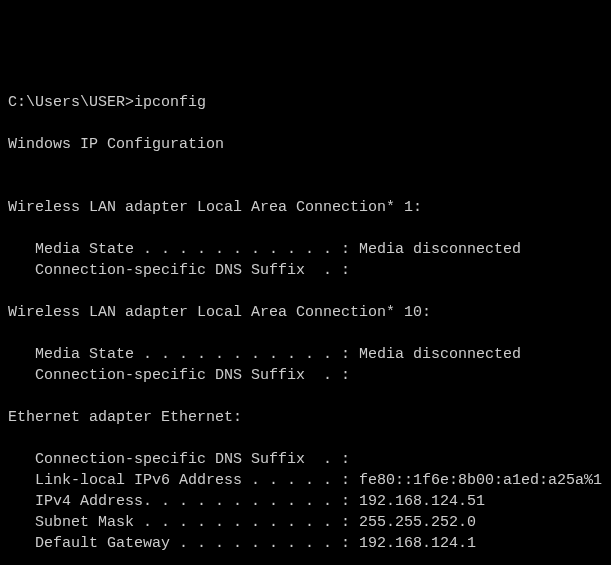  I want to click on adapter-line: Subnet Mask . . . . . . . . . . . : 255.…, so click(242, 522).